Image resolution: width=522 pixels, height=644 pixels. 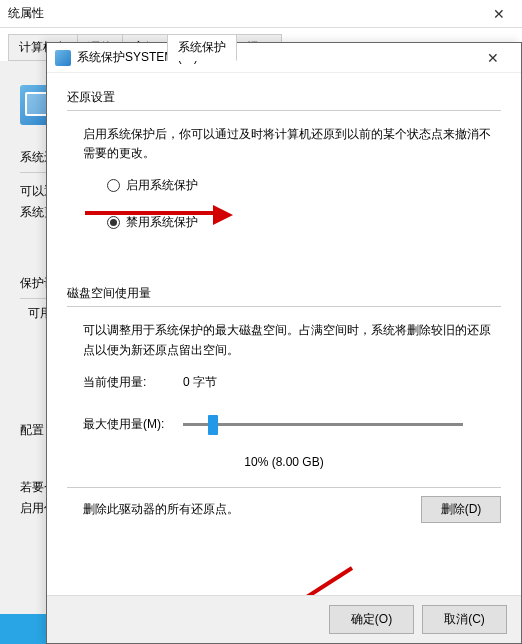 What do you see at coordinates (261, 14) in the screenshot?
I see `parent-titlebar: 统属性 ✕` at bounding box center [261, 14].